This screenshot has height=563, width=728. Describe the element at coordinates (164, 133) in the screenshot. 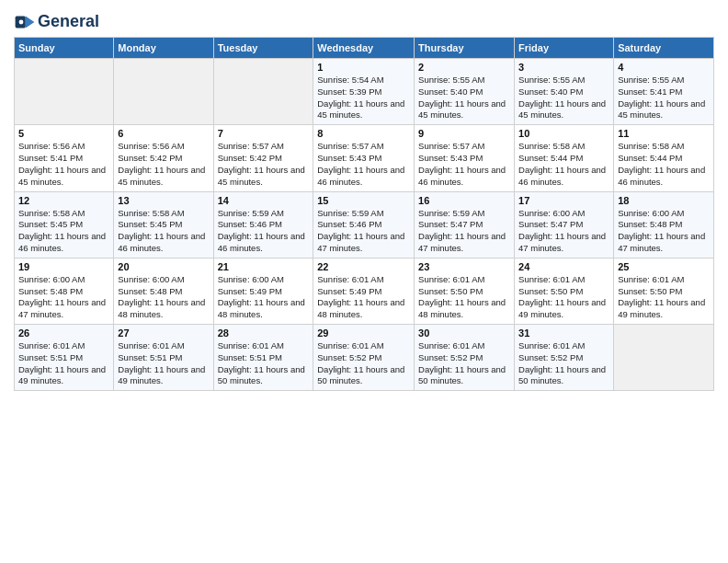

I see `day-number: 6` at that location.